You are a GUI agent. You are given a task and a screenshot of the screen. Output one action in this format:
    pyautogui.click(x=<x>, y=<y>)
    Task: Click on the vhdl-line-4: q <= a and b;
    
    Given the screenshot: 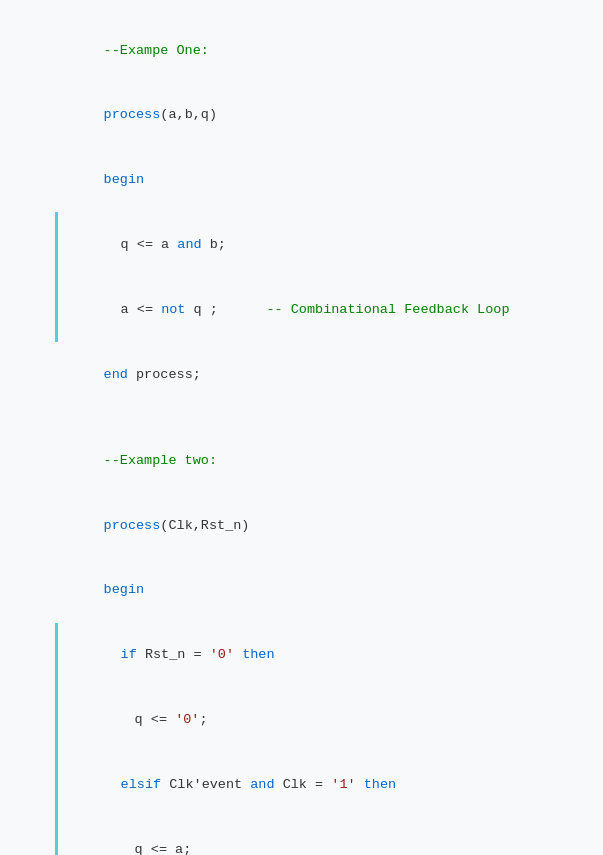 What is the action you would take?
    pyautogui.click(x=319, y=244)
    